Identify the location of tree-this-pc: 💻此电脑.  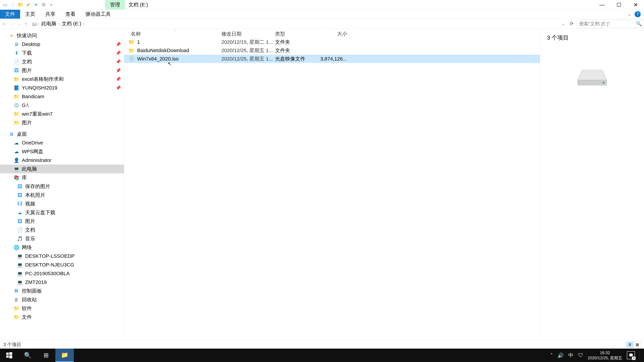
(62, 169).